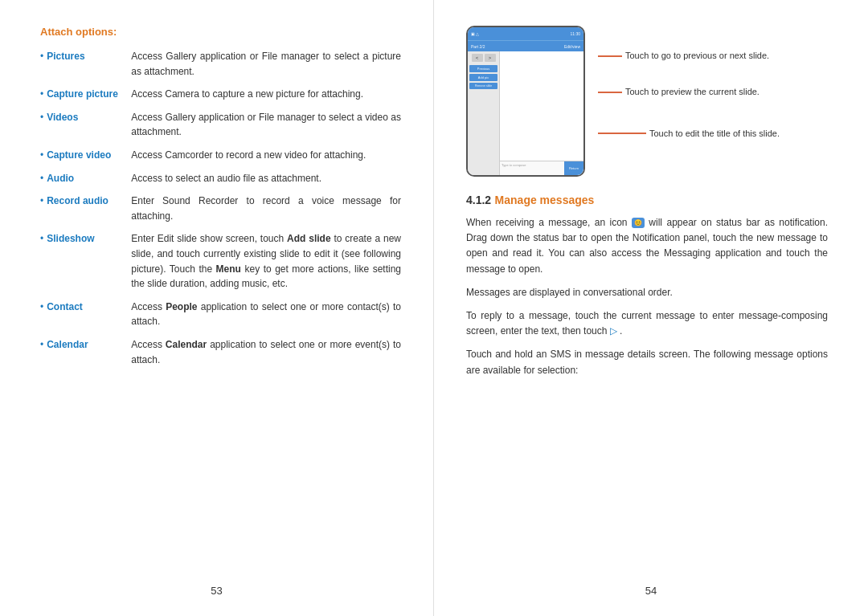  Describe the element at coordinates (266, 209) in the screenshot. I see `option-desc: Enter Sound Recorder to record a voice m…` at that location.